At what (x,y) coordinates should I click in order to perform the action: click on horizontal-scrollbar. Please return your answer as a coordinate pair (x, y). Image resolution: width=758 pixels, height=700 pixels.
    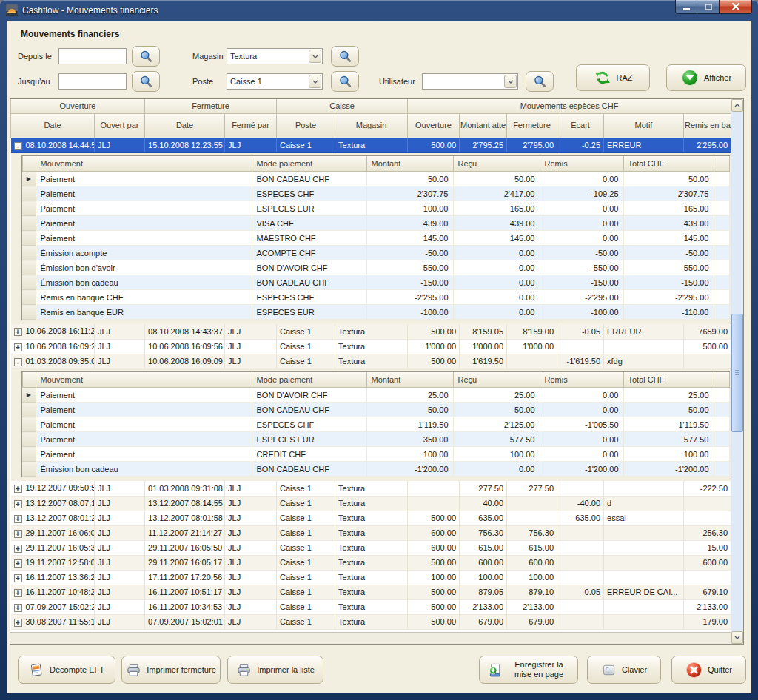
    Looking at the image, I should click on (370, 638).